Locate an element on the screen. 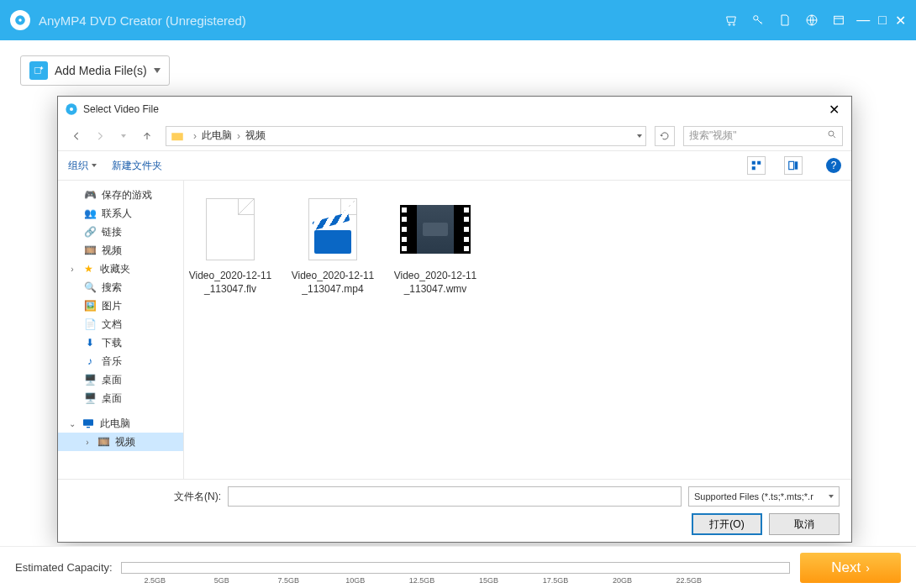 The image size is (916, 588). file-name: Video_2020-12-11_113047.flv is located at coordinates (230, 282).